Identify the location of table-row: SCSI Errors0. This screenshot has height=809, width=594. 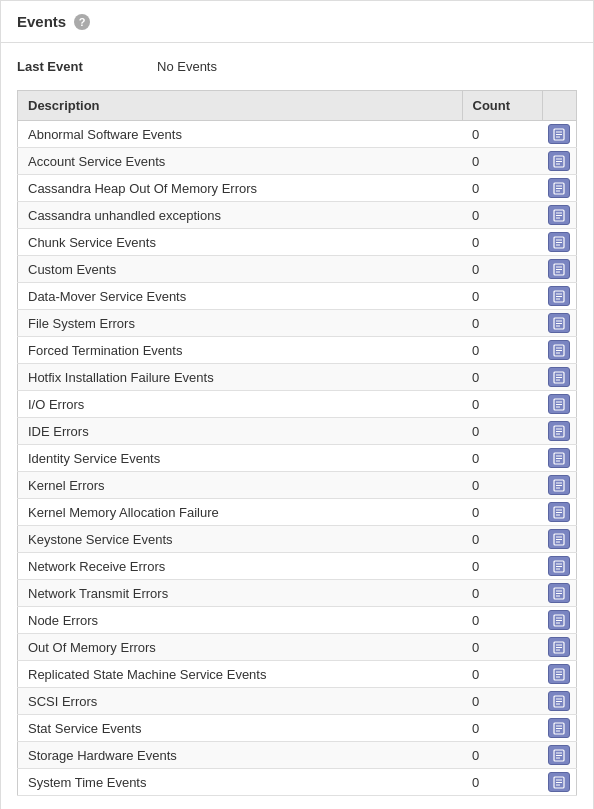
(298, 702).